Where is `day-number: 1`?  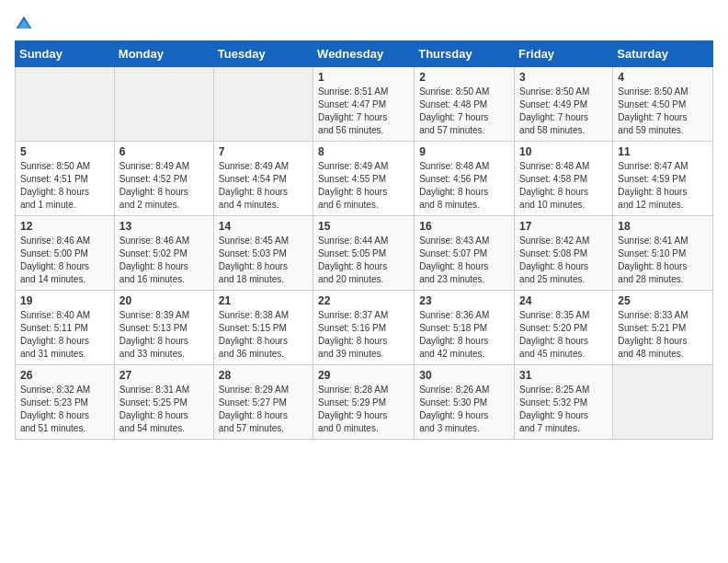 day-number: 1 is located at coordinates (364, 77).